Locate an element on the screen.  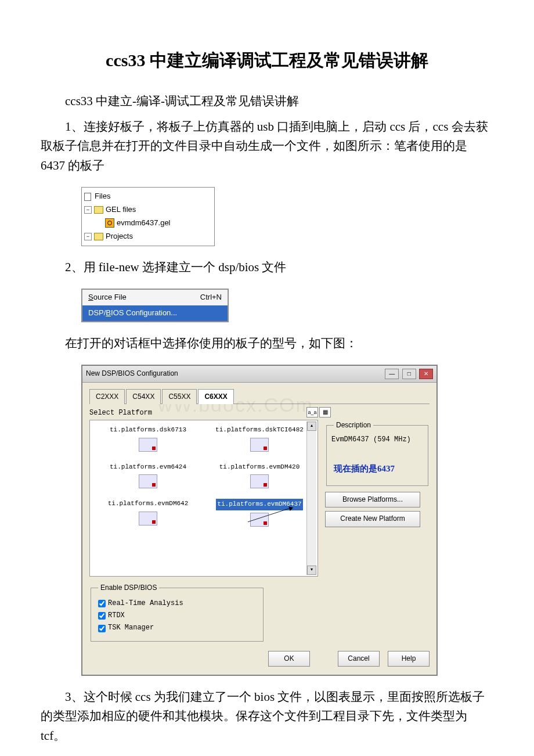
tab-c54xx: C54XX is located at coordinates (143, 397).